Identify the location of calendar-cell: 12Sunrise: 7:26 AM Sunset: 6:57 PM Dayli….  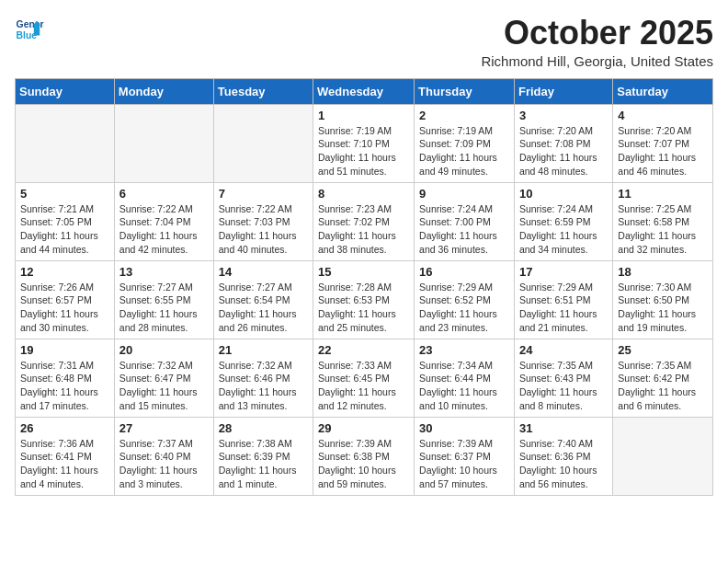
(65, 300).